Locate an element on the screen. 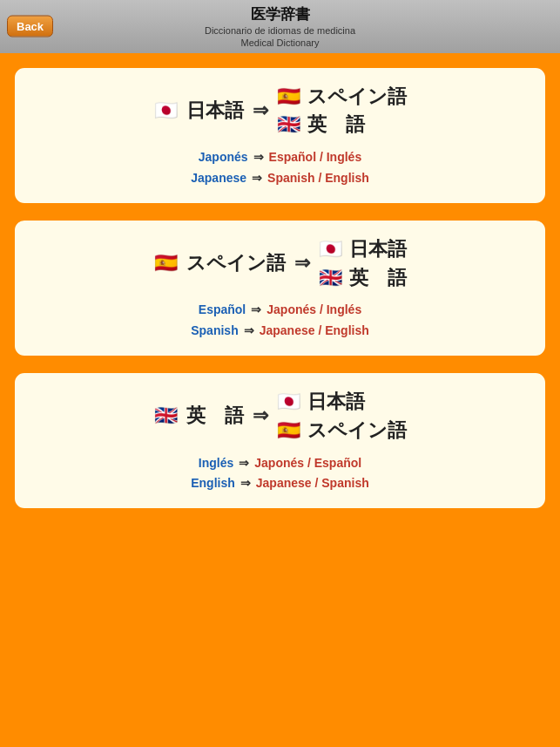 Image resolution: width=560 pixels, height=747 pixels. source-row-1: 🇯🇵 日本語 ⇒ 🇪🇸 スペイン語 🇬🇧 英 語 is located at coordinates (280, 112).